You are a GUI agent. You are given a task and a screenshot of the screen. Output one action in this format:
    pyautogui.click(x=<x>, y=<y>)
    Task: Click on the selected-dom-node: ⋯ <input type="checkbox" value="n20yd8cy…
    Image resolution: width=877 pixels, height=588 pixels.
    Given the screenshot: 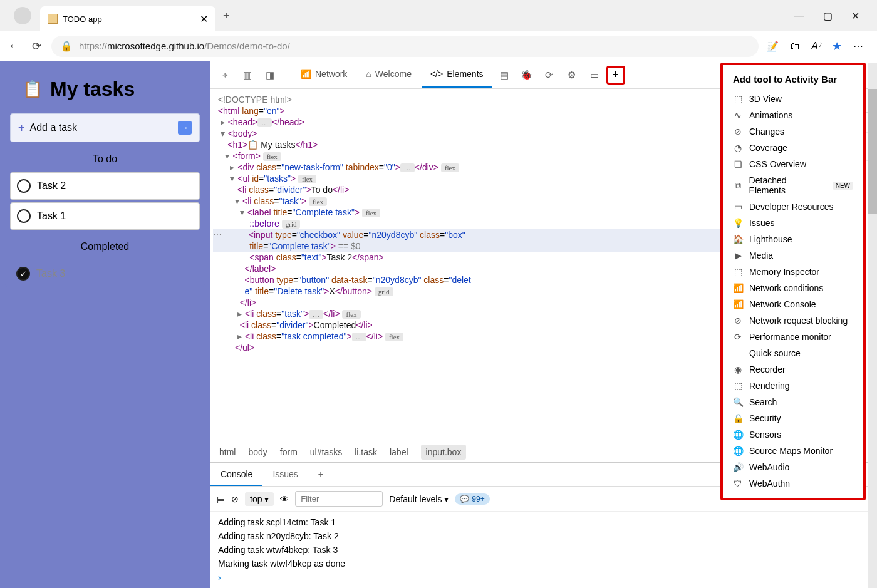 What is the action you would take?
    pyautogui.click(x=493, y=235)
    